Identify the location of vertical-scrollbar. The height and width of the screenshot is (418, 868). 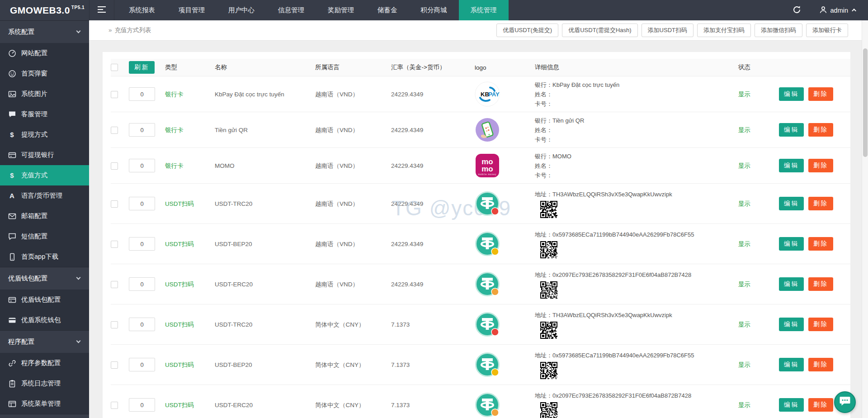
(865, 219).